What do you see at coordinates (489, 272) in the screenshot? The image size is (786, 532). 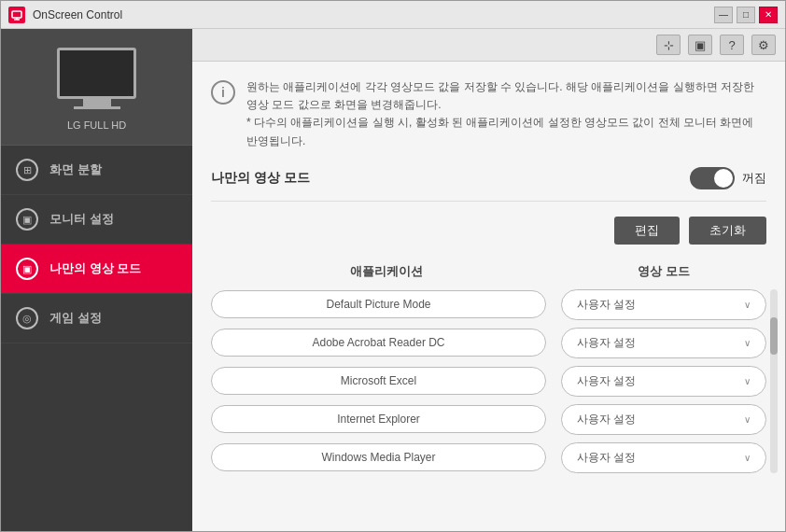 I see `table-header: 애플리케이션 영상 모드` at bounding box center [489, 272].